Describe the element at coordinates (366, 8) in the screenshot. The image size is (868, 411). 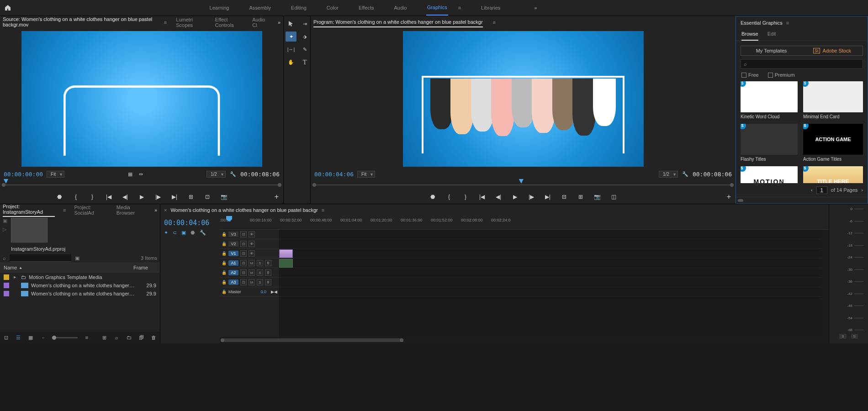
I see `workspace-effects: Effects` at that location.